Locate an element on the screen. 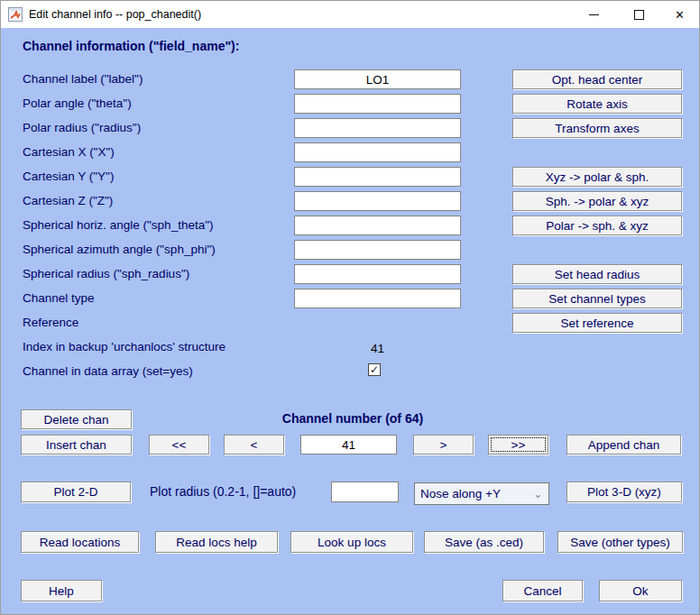  close-button: ✕ is located at coordinates (679, 14).